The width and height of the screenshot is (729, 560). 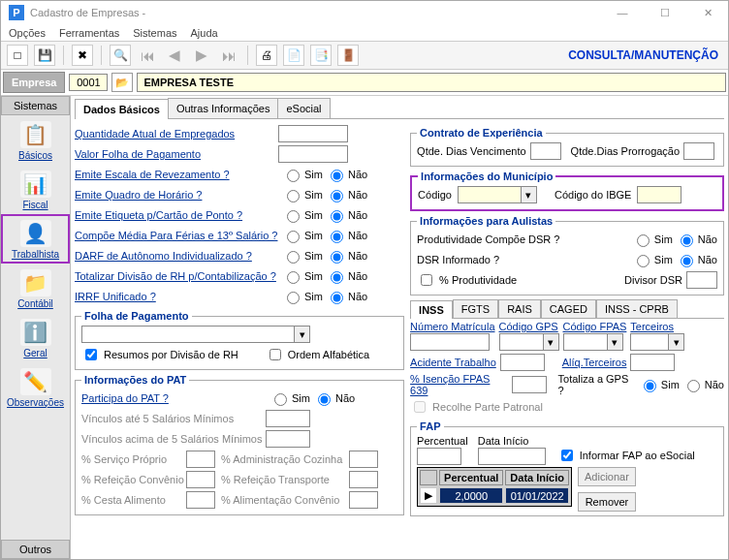 I want to click on radio-dsrinf-sim, so click(x=644, y=262).